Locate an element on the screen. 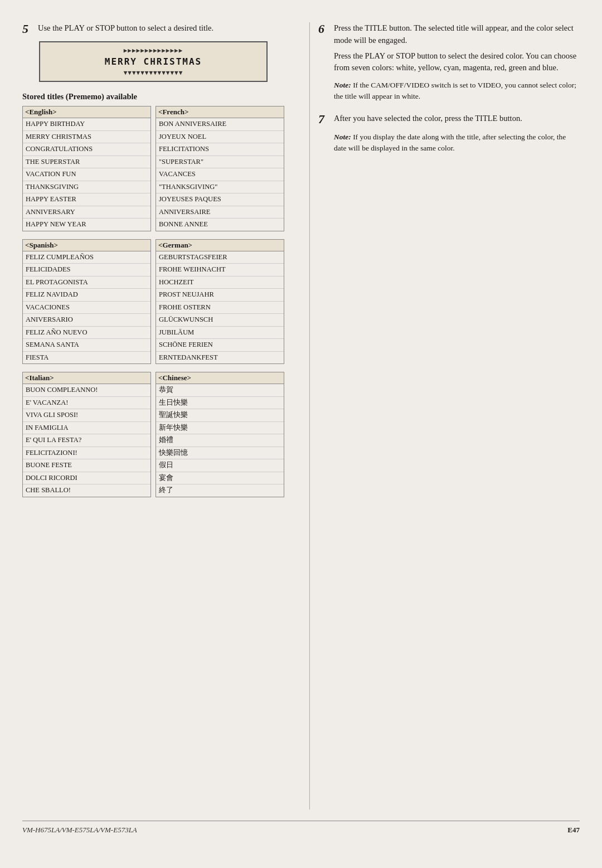 This screenshot has width=602, height=868. title-item: HAPPY EASTER is located at coordinates (87, 200).